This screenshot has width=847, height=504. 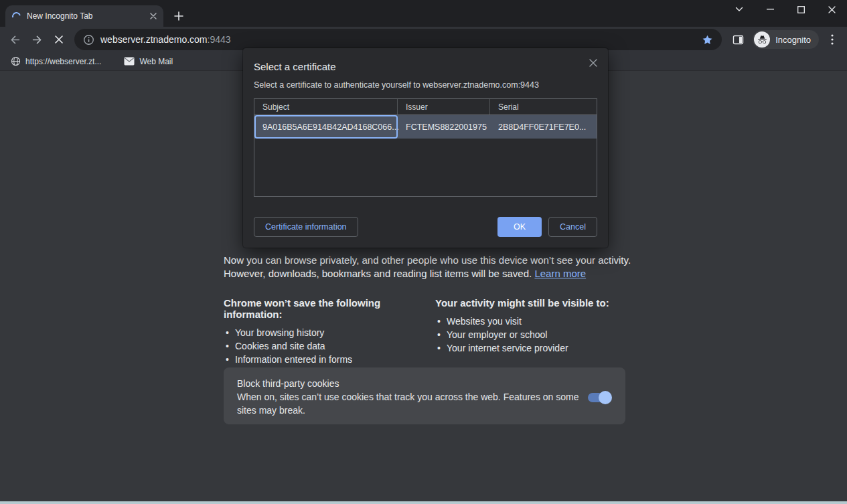 I want to click on side-panel-icon, so click(x=738, y=39).